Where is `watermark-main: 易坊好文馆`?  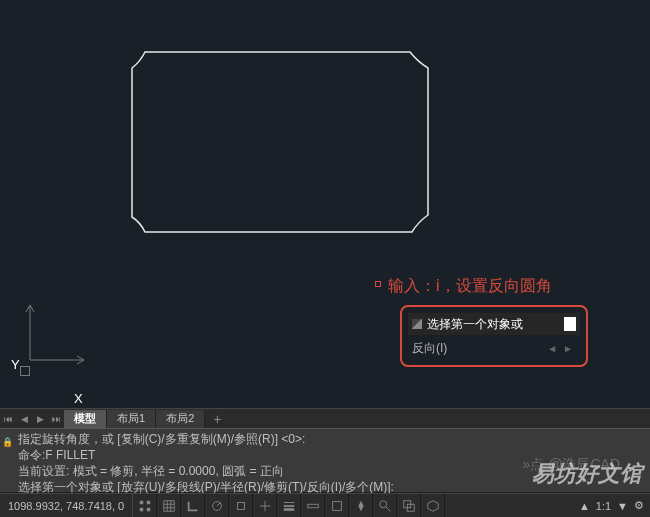 watermark-main: 易坊好文馆 is located at coordinates (587, 474).